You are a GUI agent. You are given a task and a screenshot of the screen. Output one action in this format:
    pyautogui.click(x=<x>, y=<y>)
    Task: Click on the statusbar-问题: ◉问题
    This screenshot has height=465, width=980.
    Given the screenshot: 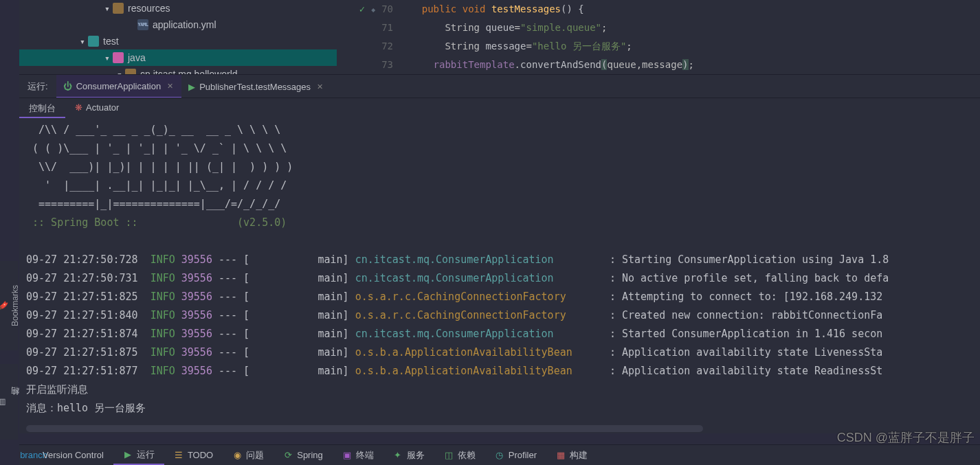 What is the action you would take?
    pyautogui.click(x=248, y=455)
    